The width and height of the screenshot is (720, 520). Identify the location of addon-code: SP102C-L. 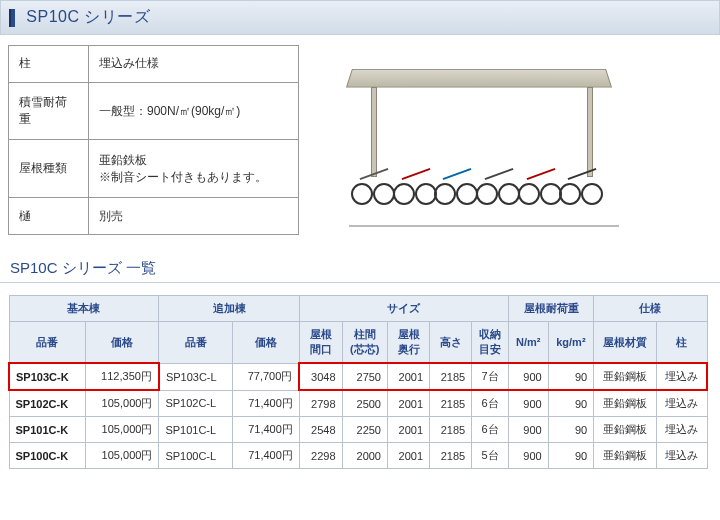
(196, 404).